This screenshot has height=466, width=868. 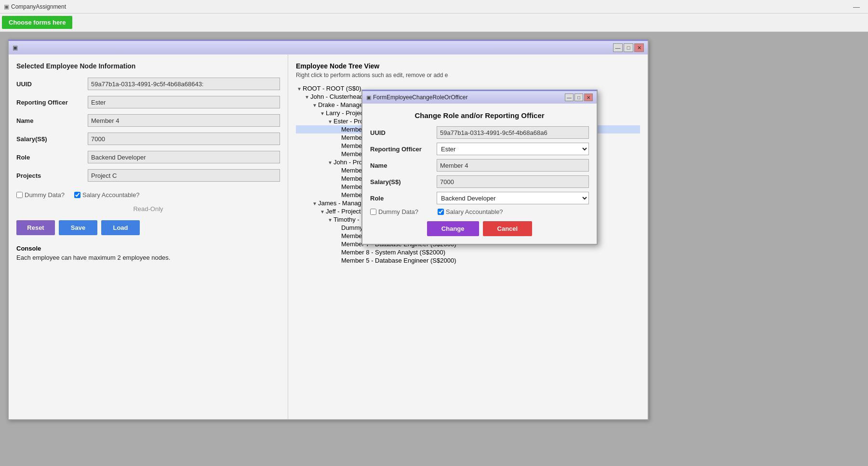 I want to click on dialog-salary-row: Salary(S$), so click(x=480, y=182).